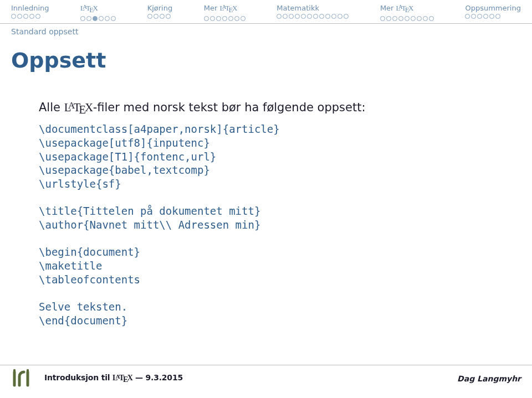 This screenshot has width=532, height=398. Describe the element at coordinates (160, 8) in the screenshot. I see `nav-section-link: Kjøring` at that location.